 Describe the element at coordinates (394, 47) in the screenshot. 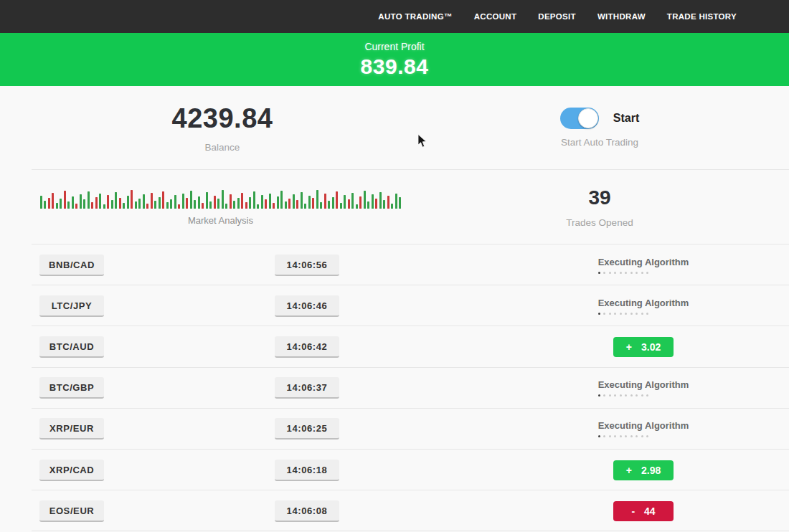

I see `profit-banner-label: Current Profit` at that location.